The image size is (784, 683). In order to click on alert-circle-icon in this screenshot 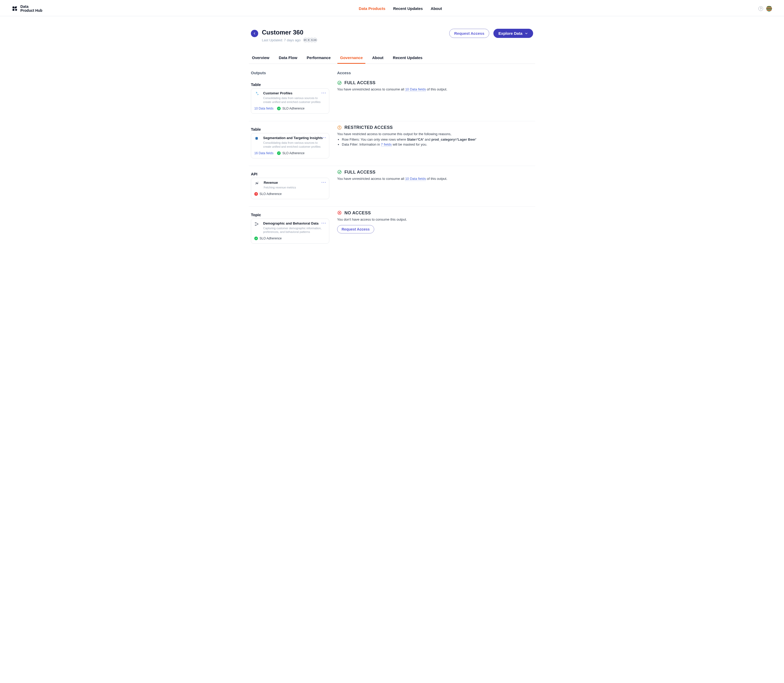, I will do `click(340, 127)`.